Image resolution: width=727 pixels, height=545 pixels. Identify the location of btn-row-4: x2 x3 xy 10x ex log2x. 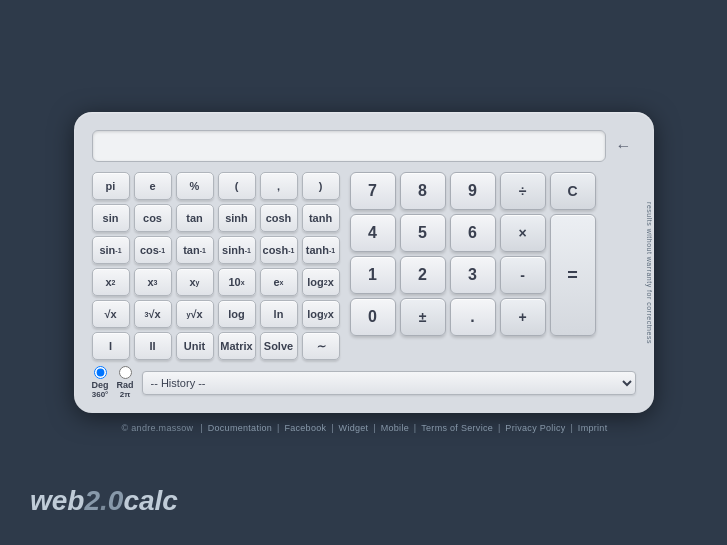
(216, 282).